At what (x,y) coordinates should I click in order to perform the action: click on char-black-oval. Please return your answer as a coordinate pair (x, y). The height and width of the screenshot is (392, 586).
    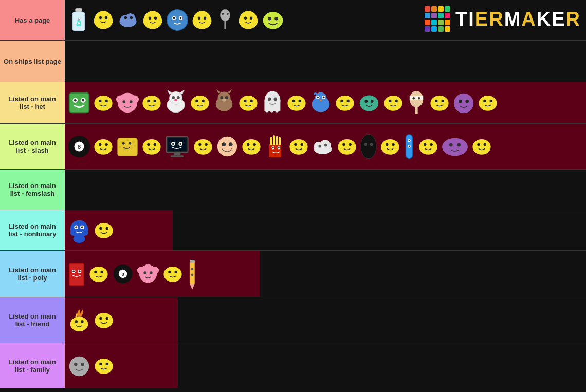
    Looking at the image, I should click on (369, 146).